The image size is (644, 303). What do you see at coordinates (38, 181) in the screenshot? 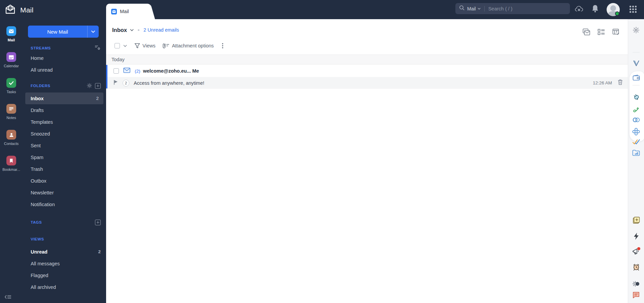
I see `folder-label: Outbox` at bounding box center [38, 181].